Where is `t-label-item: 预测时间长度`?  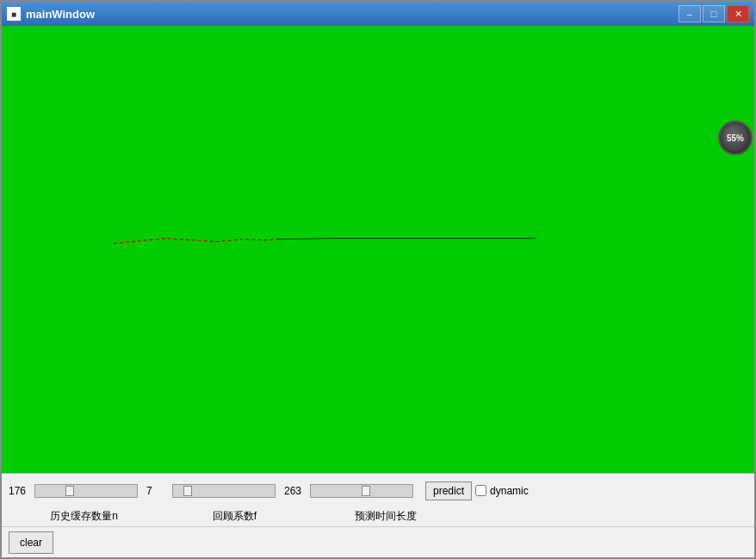 t-label-item: 预测时间长度 is located at coordinates (386, 517).